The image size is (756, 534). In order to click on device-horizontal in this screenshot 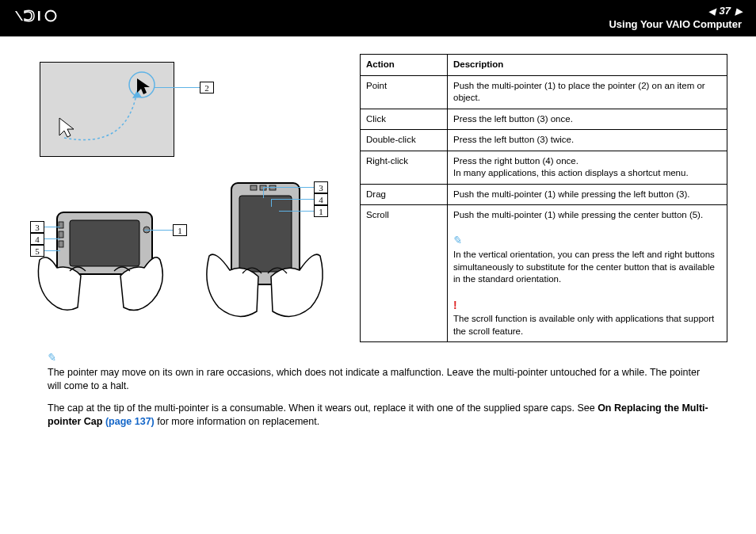, I will do `click(101, 260)`.